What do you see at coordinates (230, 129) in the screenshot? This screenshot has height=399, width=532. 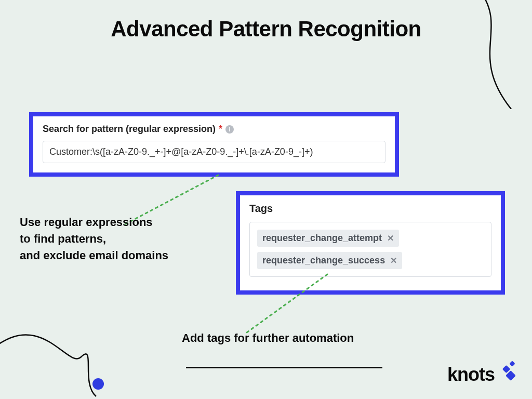 I see `info-icon: i` at bounding box center [230, 129].